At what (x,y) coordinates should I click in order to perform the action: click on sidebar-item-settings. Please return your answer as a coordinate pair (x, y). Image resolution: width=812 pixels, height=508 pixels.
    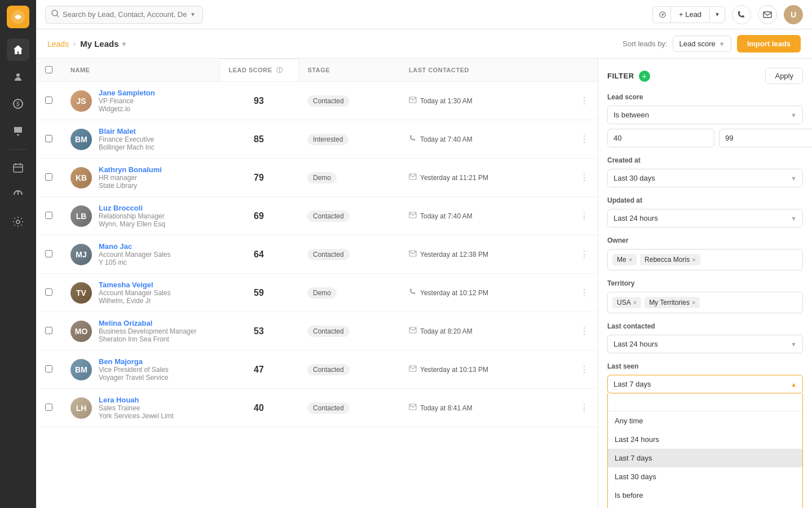
    Looking at the image, I should click on (18, 222).